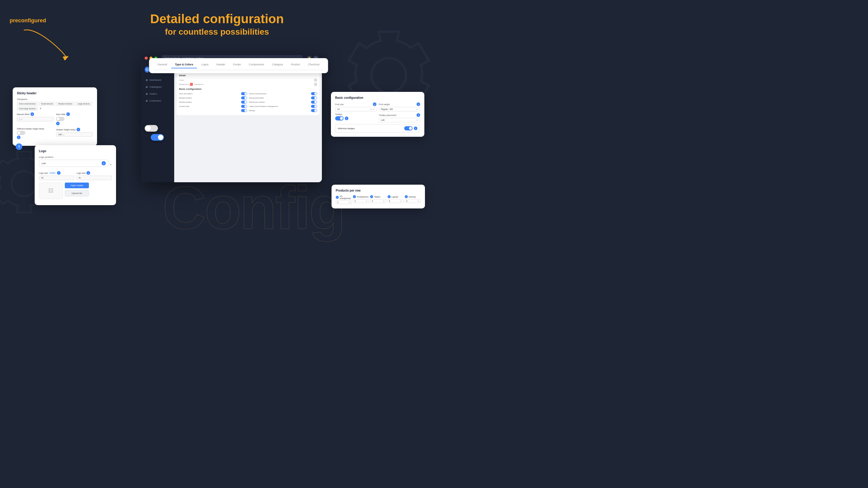  What do you see at coordinates (377, 197) in the screenshot?
I see `tablet-label: Tablets` at bounding box center [377, 197].